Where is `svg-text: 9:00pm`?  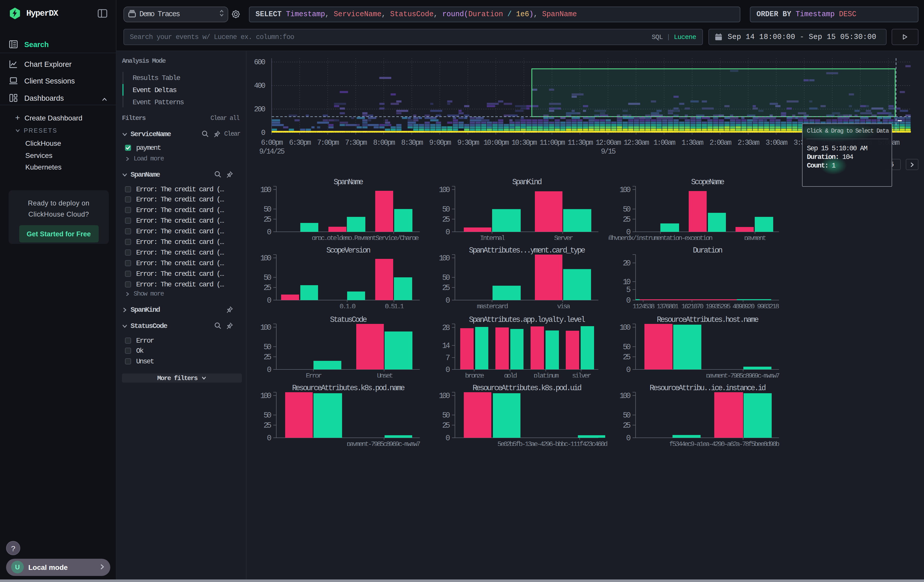 svg-text: 9:00pm is located at coordinates (440, 143).